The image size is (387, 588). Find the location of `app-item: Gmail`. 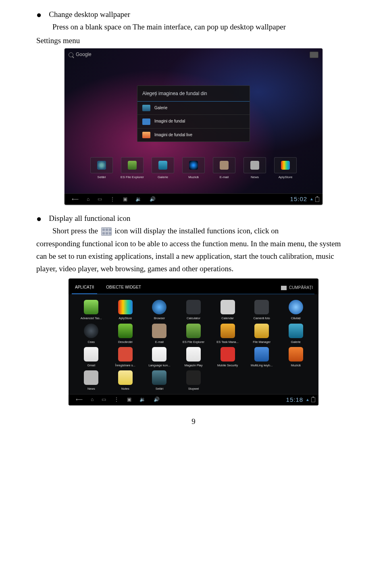

app-item: Gmail is located at coordinates (91, 357).